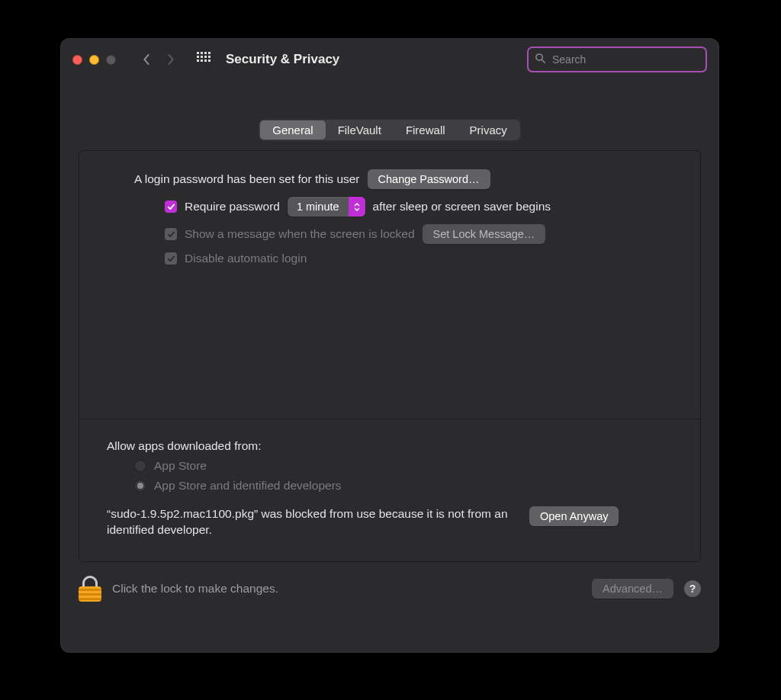  I want to click on require-password-delay-select: 1 minute, so click(326, 207).